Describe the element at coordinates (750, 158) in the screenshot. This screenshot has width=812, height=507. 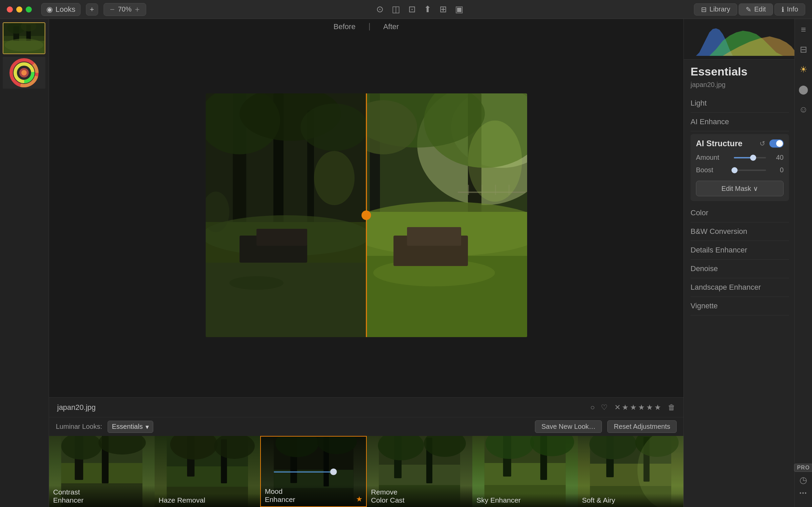
I see `amount-slider-track` at that location.